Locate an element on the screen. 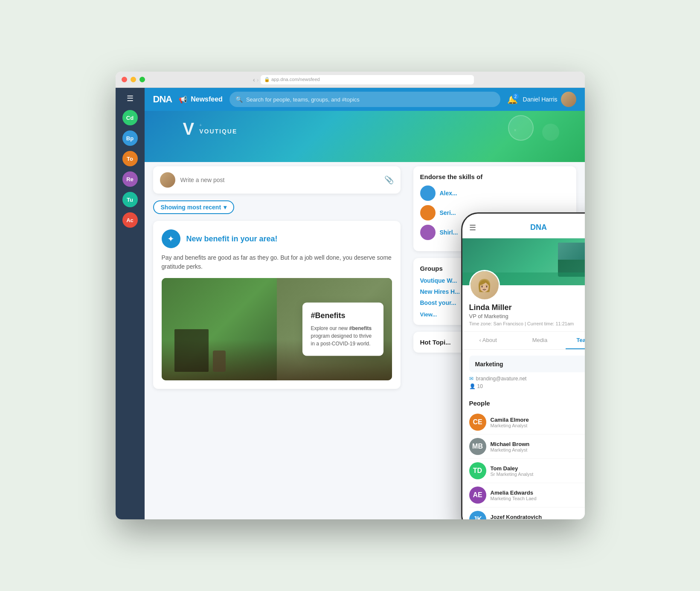  person-row-0: CE Camila Elmore Marketing Analyst 🌐 is located at coordinates (527, 422).